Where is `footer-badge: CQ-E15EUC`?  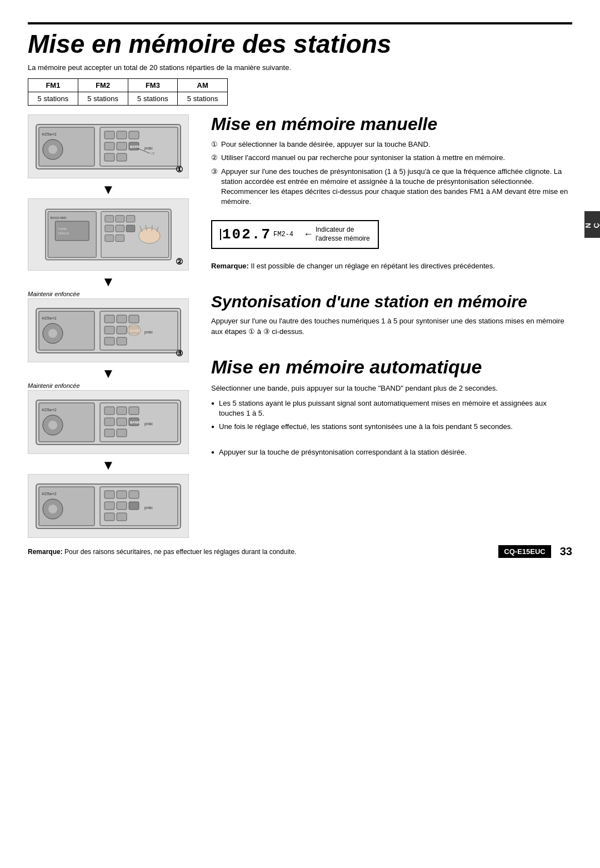
footer-badge: CQ-E15EUC is located at coordinates (524, 551).